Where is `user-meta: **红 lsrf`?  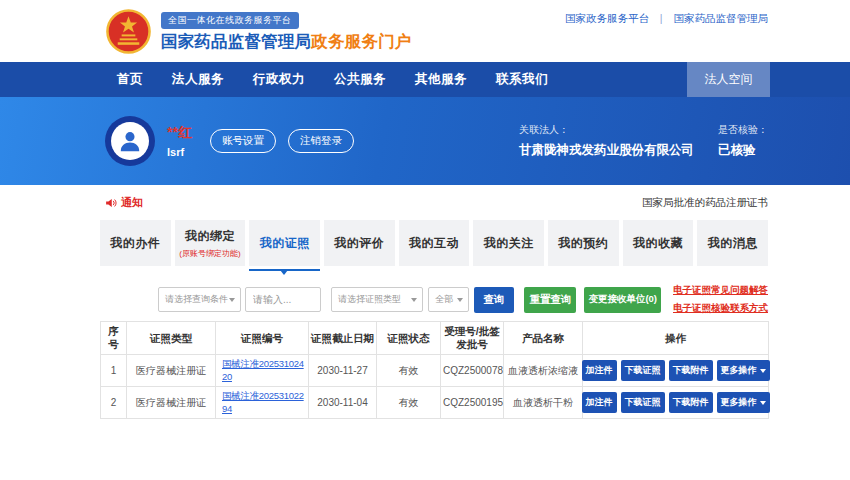
user-meta: **红 lsrf is located at coordinates (180, 141).